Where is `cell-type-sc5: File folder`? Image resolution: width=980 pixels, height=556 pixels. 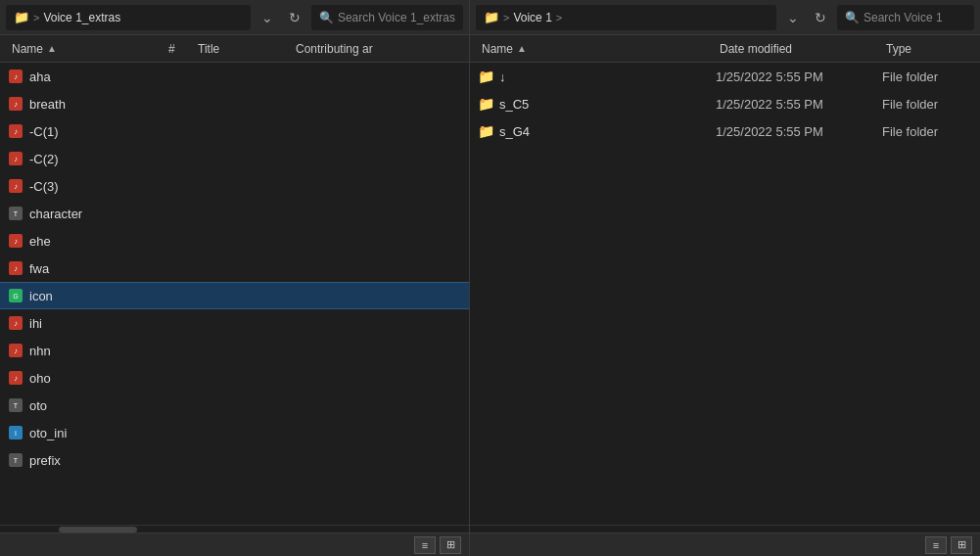 cell-type-sc5: File folder is located at coordinates (927, 104).